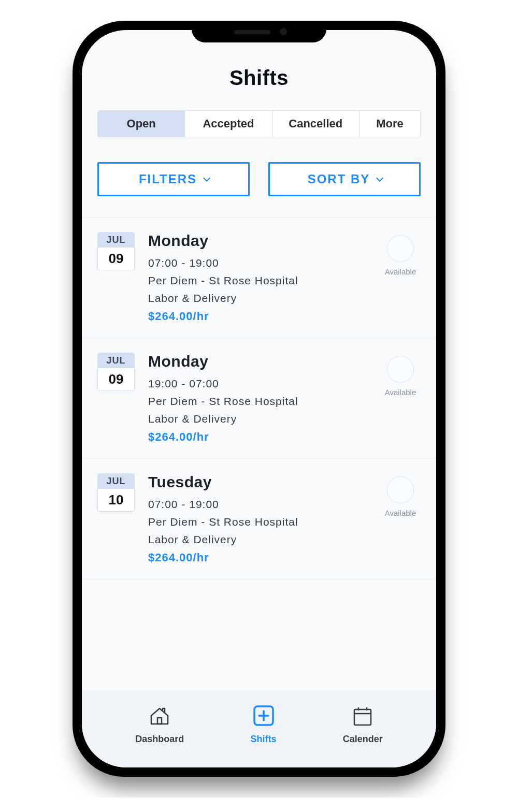  Describe the element at coordinates (259, 519) in the screenshot. I see `shift-card: JUL 10 Tuesday 07:00 - 19:00 Per Diem - …` at that location.